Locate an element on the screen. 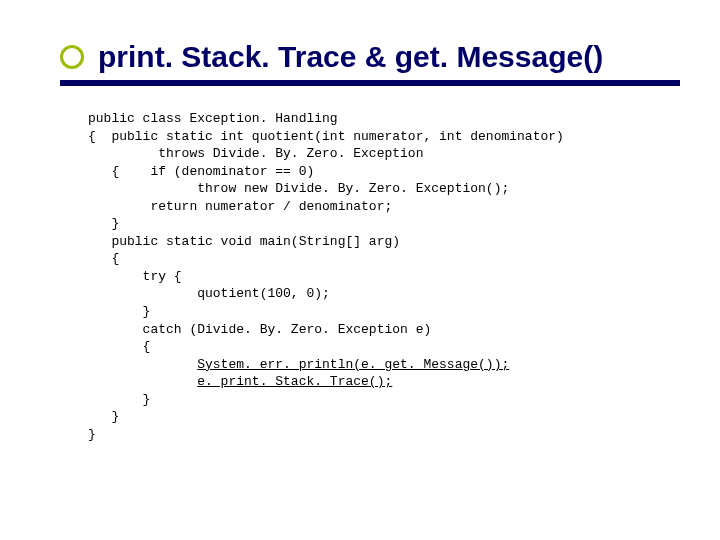  code-underlined: e. print. Stack. Trace(); is located at coordinates (294, 382).